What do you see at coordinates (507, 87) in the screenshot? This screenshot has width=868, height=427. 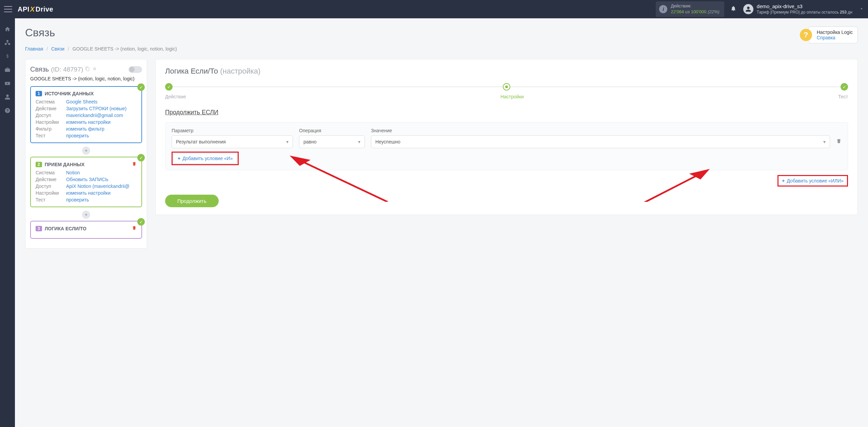 I see `step-current-icon` at bounding box center [507, 87].